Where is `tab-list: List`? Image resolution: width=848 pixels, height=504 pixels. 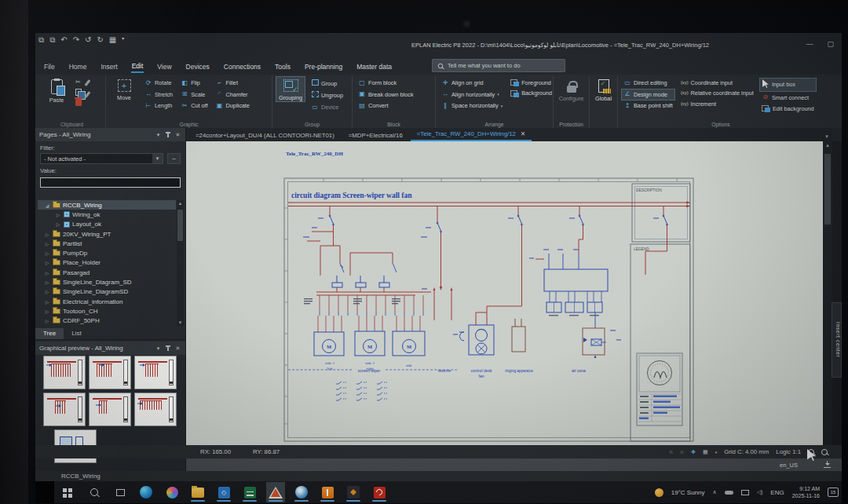
tab-list: List is located at coordinates (76, 334).